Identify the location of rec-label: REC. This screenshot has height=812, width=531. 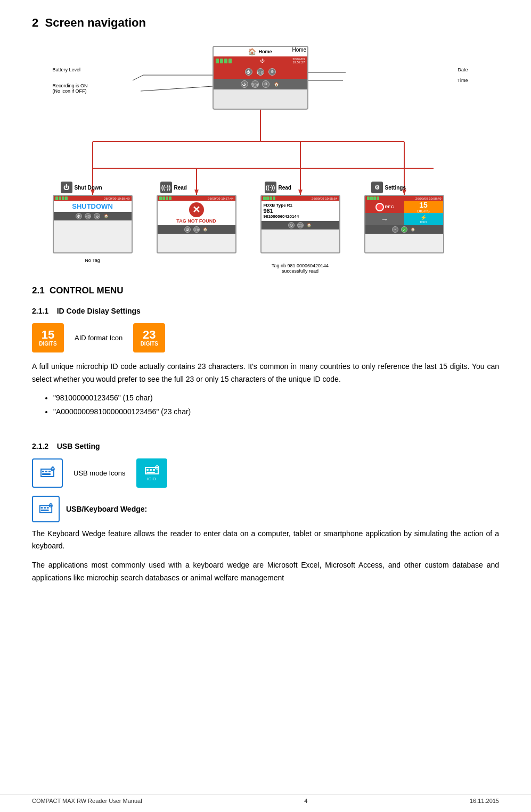
(390, 207).